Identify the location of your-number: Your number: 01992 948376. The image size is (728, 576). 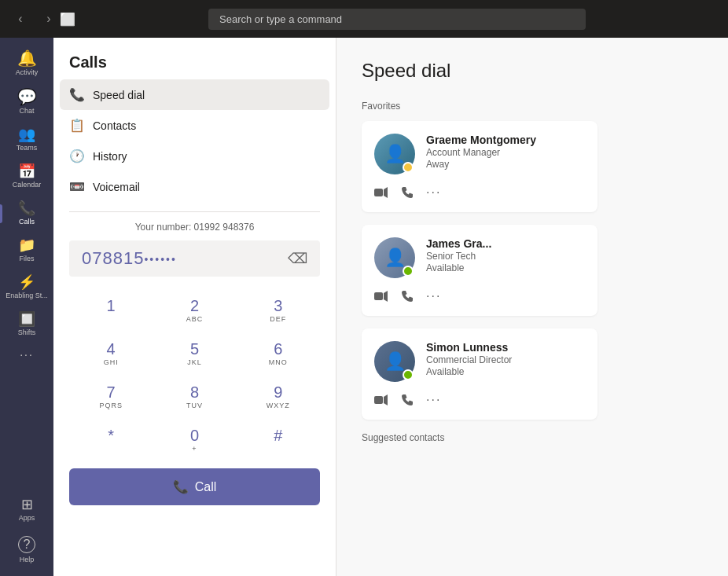
(195, 227).